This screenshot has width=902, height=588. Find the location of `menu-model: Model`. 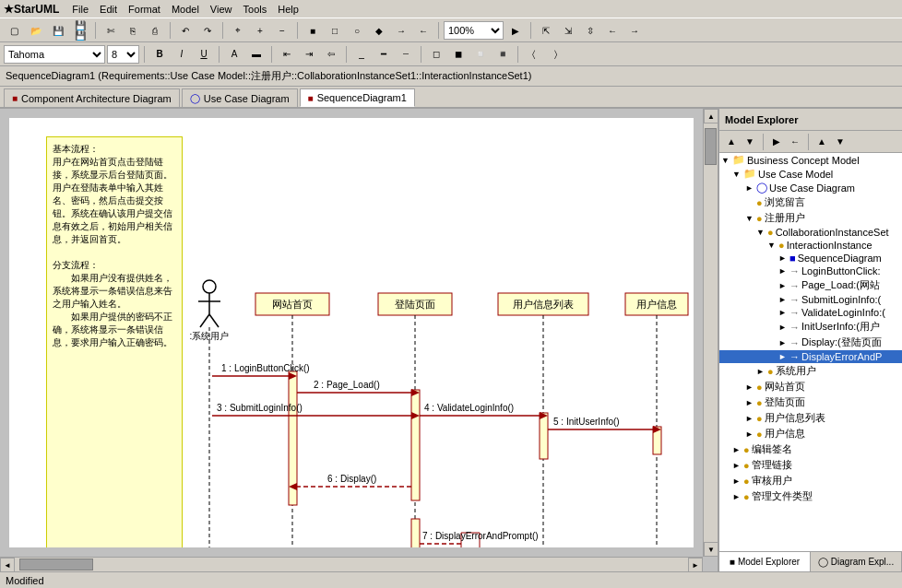

menu-model: Model is located at coordinates (185, 9).